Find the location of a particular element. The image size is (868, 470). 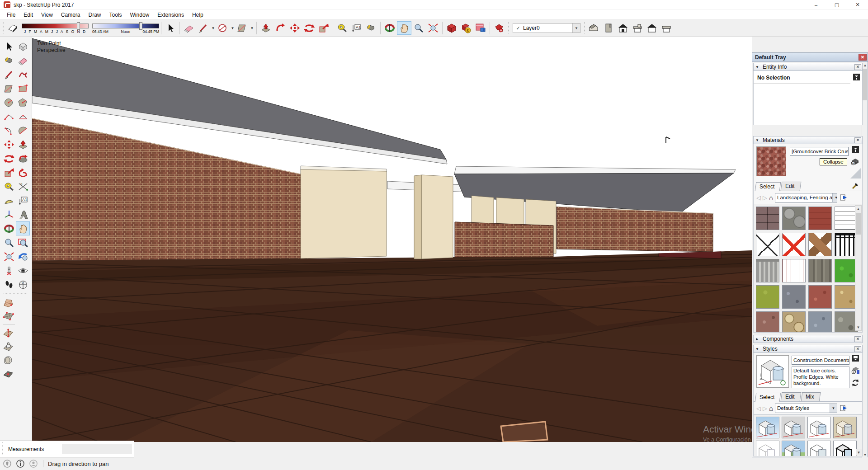

stamp-tool-icon is located at coordinates (8, 347).